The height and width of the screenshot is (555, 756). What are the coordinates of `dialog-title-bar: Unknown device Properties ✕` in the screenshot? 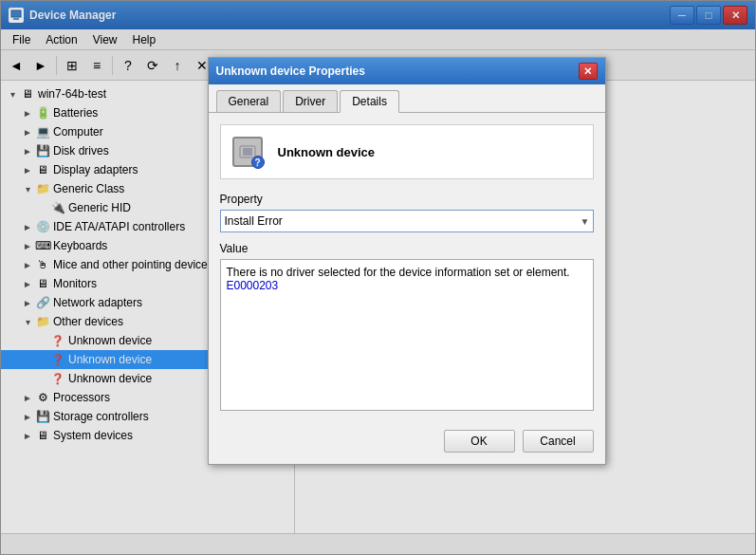 It's located at (407, 71).